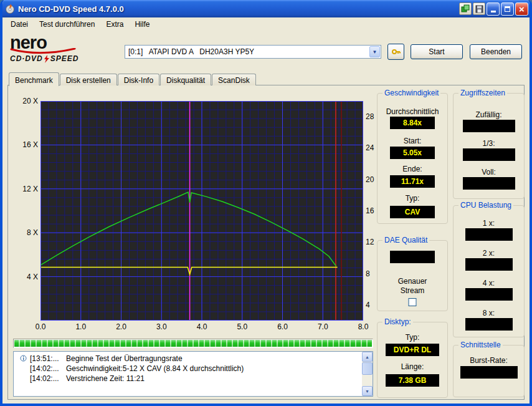  Describe the element at coordinates (67, 24) in the screenshot. I see `menu-test-durchfuehren: Test durchführen` at that location.